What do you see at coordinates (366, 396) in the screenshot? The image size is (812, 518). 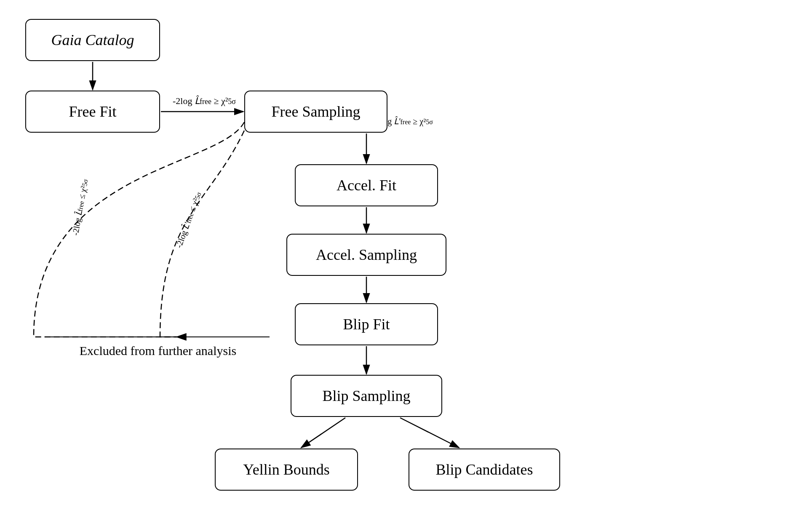 I see `blip-sampling-node: Blip Sampling` at bounding box center [366, 396].